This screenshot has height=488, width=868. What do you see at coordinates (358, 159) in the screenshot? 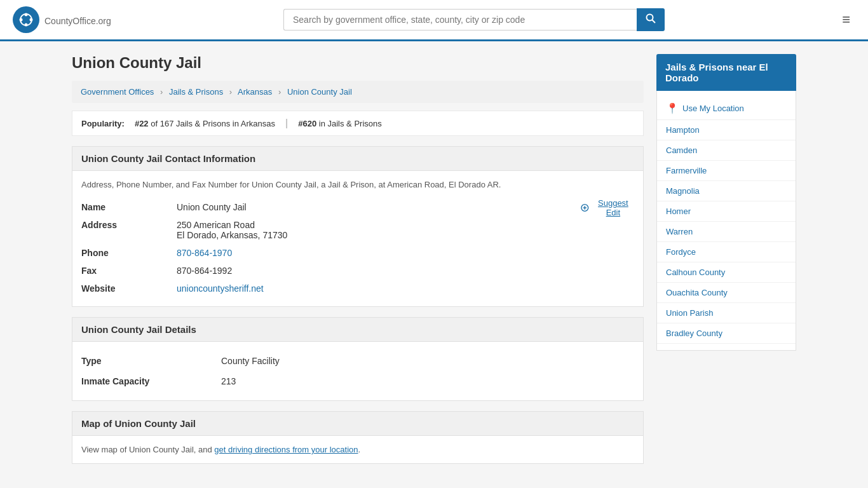
I see `contact-section-header: Union County Jail Contact Information` at bounding box center [358, 159].